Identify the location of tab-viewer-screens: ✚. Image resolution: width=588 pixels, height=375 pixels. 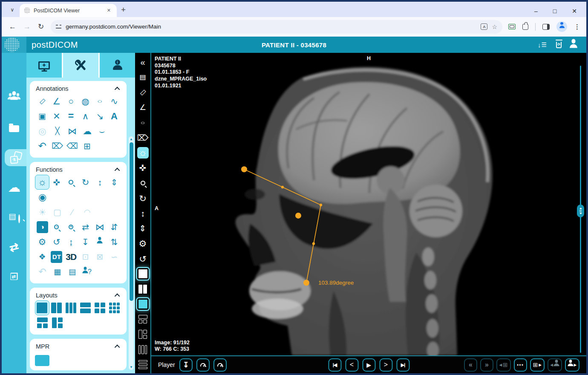
(45, 65).